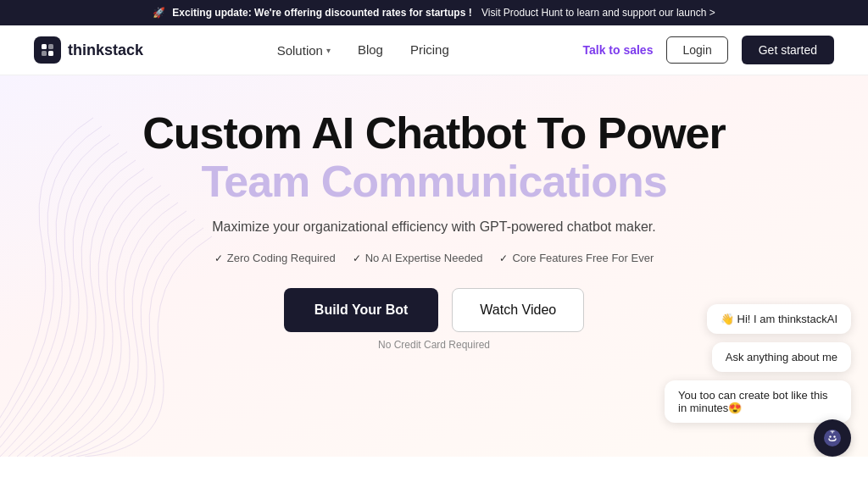  Describe the element at coordinates (88, 50) in the screenshot. I see `logo: thinkstack` at that location.